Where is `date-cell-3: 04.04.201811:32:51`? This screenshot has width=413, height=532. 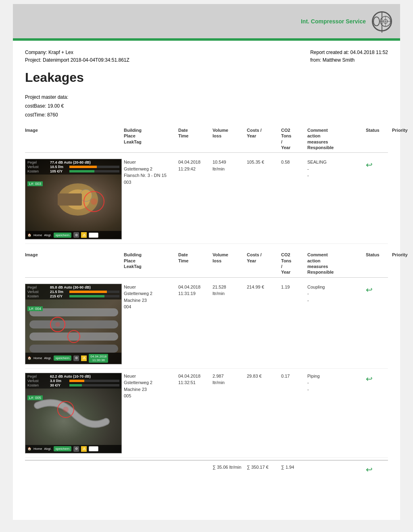
date-cell-3: 04.04.201811:32:51 is located at coordinates (194, 380).